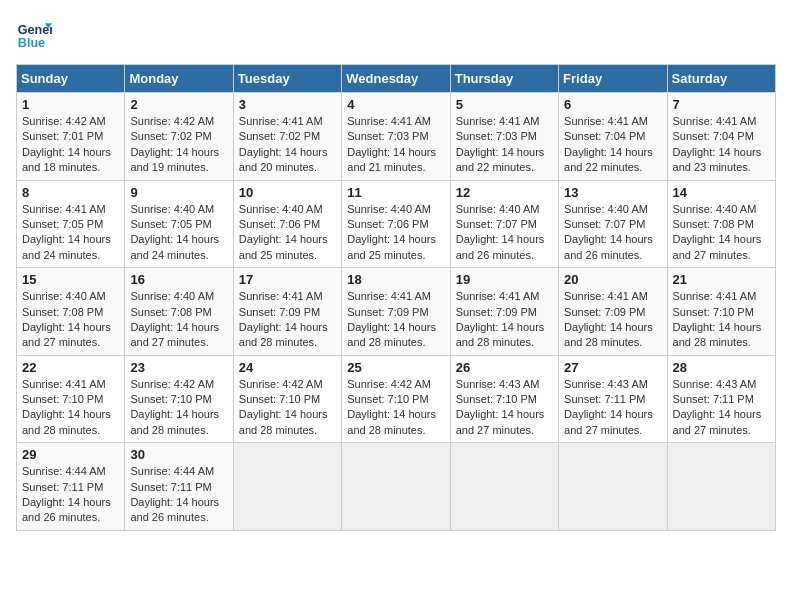 Image resolution: width=792 pixels, height=612 pixels. Describe the element at coordinates (178, 454) in the screenshot. I see `day-number: 30` at that location.